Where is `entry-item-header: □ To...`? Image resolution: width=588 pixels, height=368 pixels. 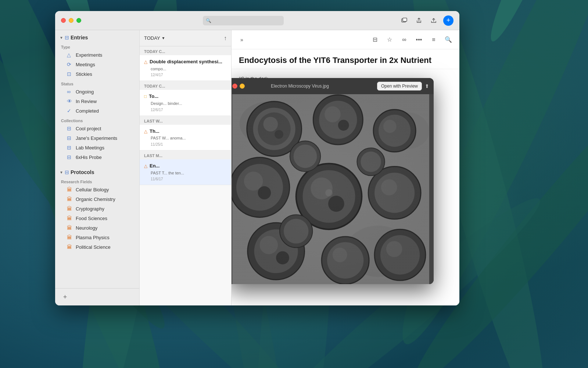 entry-item-header: □ To... is located at coordinates (185, 96).